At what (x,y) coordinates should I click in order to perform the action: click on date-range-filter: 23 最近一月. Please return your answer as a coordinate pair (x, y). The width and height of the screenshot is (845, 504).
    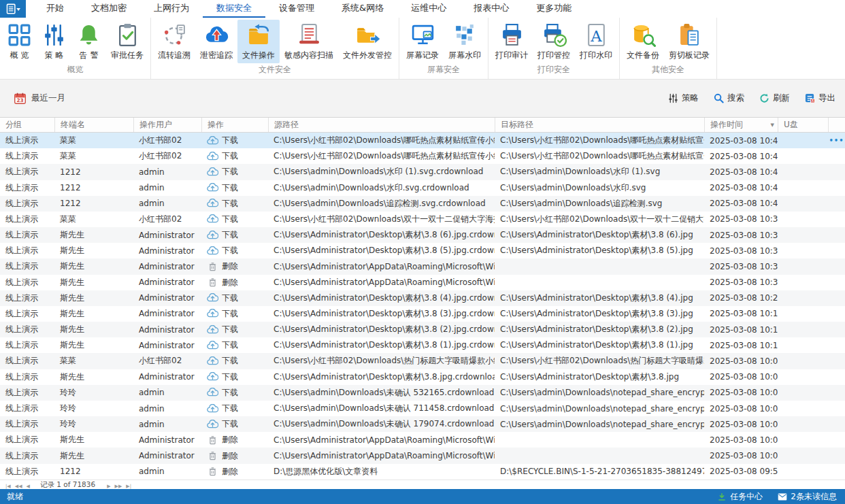
    Looking at the image, I should click on (39, 98).